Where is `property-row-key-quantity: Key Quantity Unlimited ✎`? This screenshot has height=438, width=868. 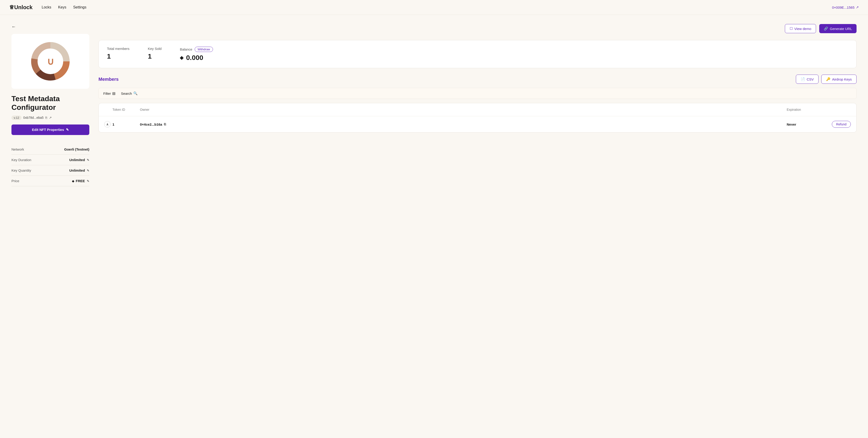 property-row-key-quantity: Key Quantity Unlimited ✎ is located at coordinates (51, 170).